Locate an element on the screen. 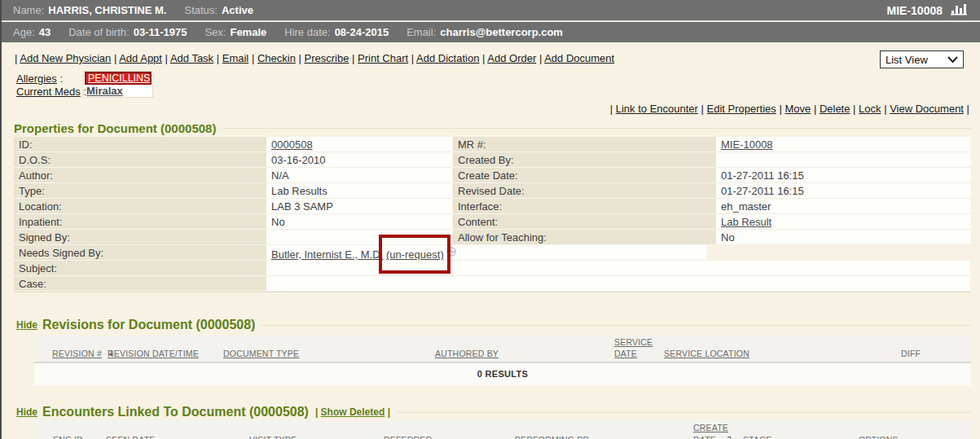 This screenshot has width=980, height=439. signature-icon is located at coordinates (451, 252).